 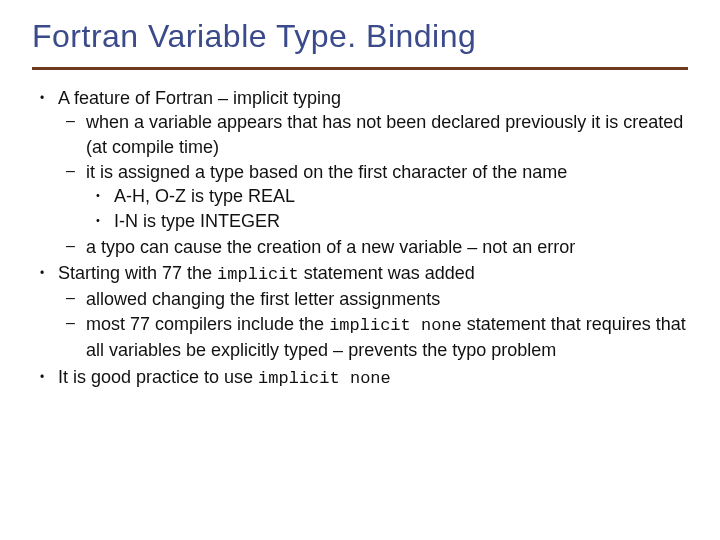 What do you see at coordinates (387, 196) in the screenshot?
I see `bullet-1-sub-2-a: A-H, O-Z is type REAL` at bounding box center [387, 196].